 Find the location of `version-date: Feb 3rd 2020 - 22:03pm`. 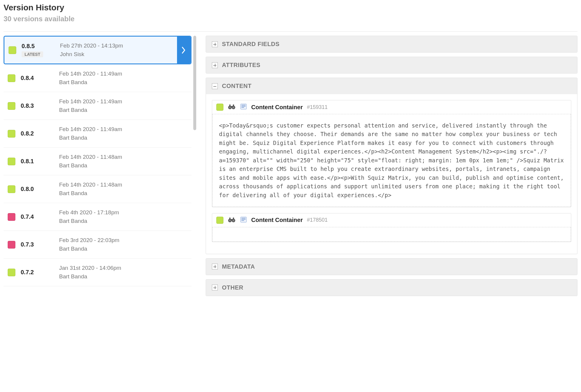

version-date: Feb 3rd 2020 - 22:03pm is located at coordinates (123, 240).